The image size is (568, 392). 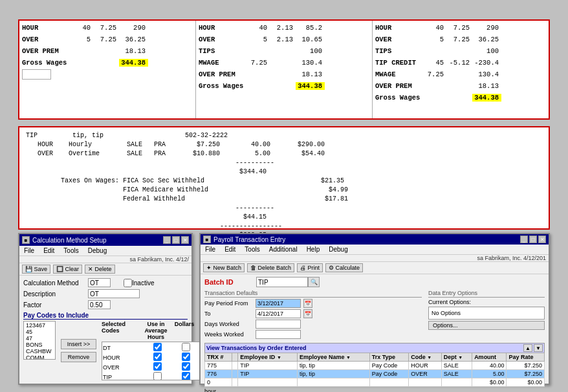 I want to click on th-code: Code ▼, so click(x=426, y=357).